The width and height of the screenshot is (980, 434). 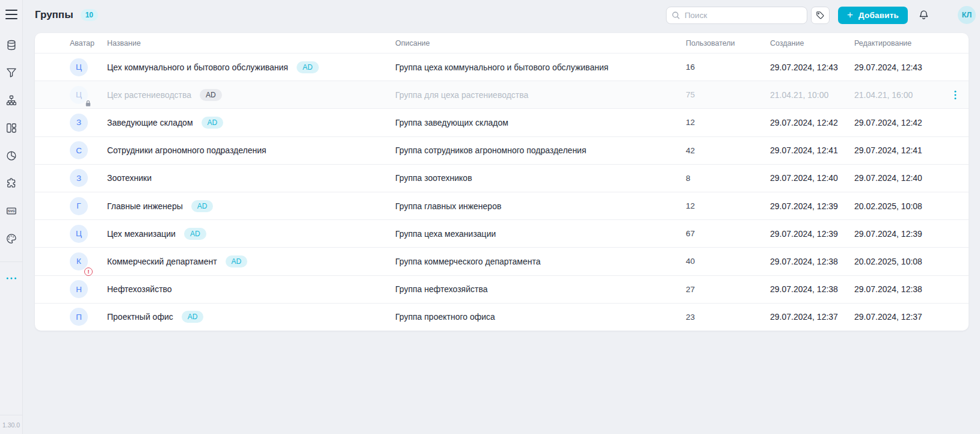 What do you see at coordinates (888, 178) in the screenshot?
I see `edited-date: 29.07.2024, 12:40` at bounding box center [888, 178].